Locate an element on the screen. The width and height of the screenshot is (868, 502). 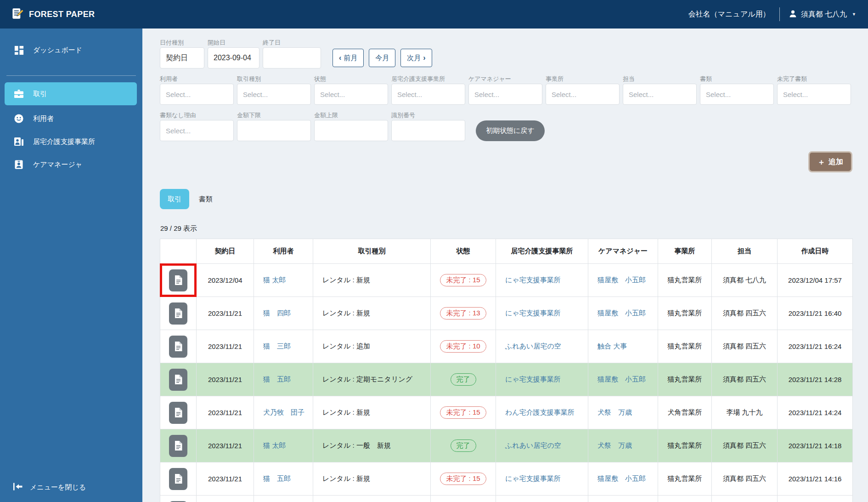
table-row: 2023/11/21 犬乃牧 団子 レンタル : 新規 未完了 : 15 わん宅… is located at coordinates (507, 413).